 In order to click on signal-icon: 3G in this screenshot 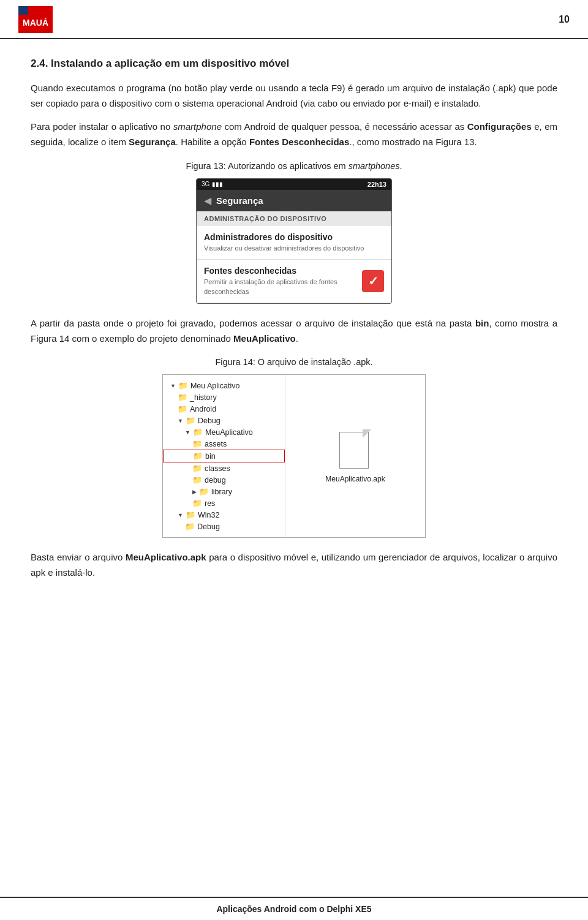, I will do `click(206, 184)`.